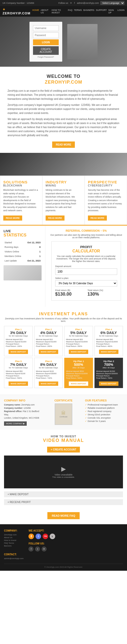 The image size is (127, 644). Describe the element at coordinates (18, 352) in the screenshot. I see `plan-1-deposit-btn: MAKE DEPOSIT` at that location.